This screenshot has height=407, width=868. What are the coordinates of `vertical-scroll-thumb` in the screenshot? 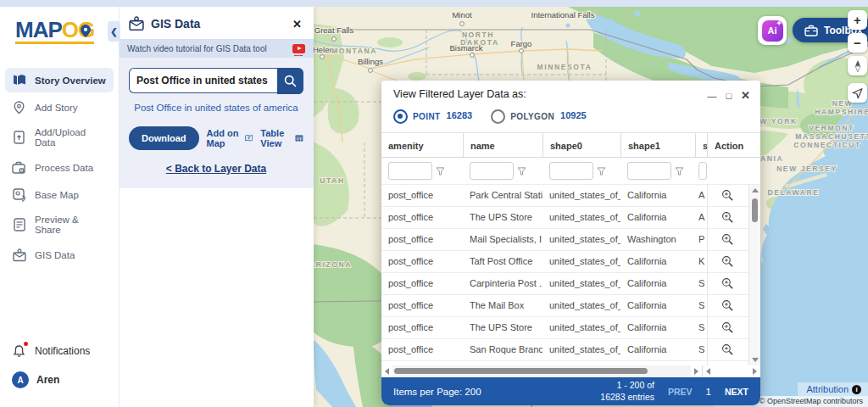 It's located at (754, 210).